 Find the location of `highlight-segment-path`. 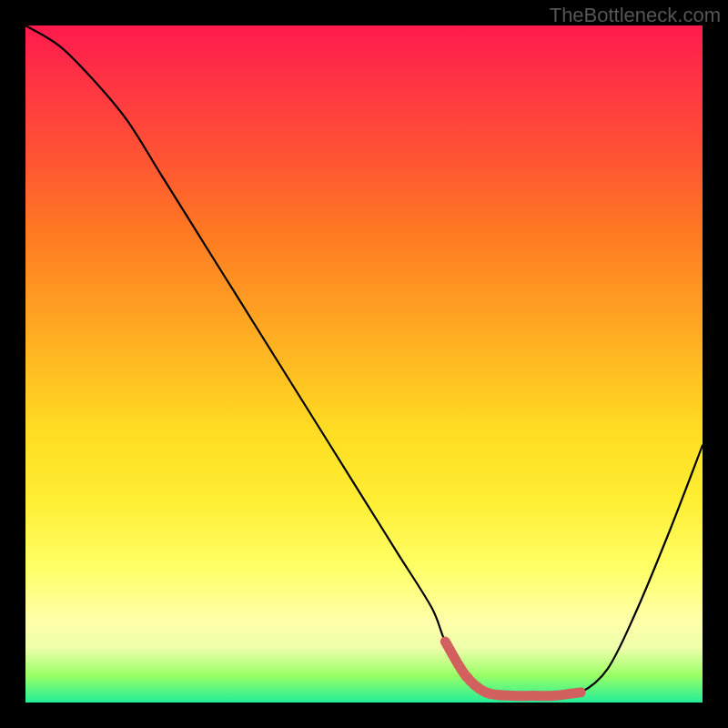

highlight-segment-path is located at coordinates (513, 669).